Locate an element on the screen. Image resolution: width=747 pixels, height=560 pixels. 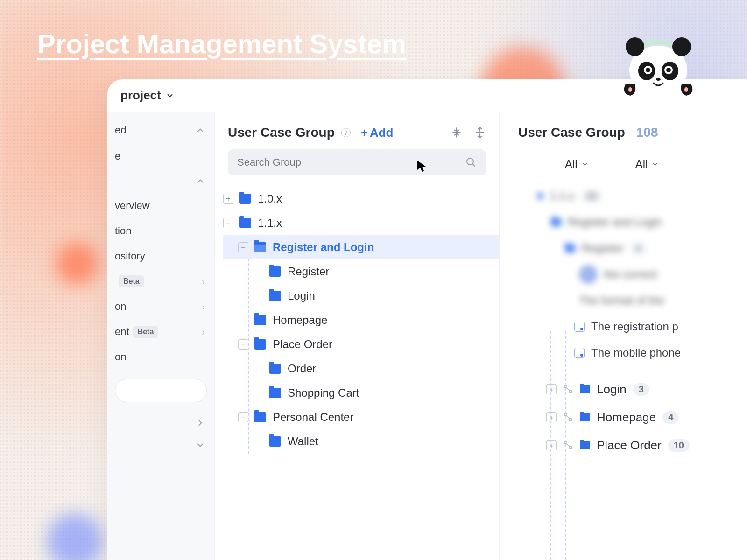
collapse-all-icon is located at coordinates (457, 133).